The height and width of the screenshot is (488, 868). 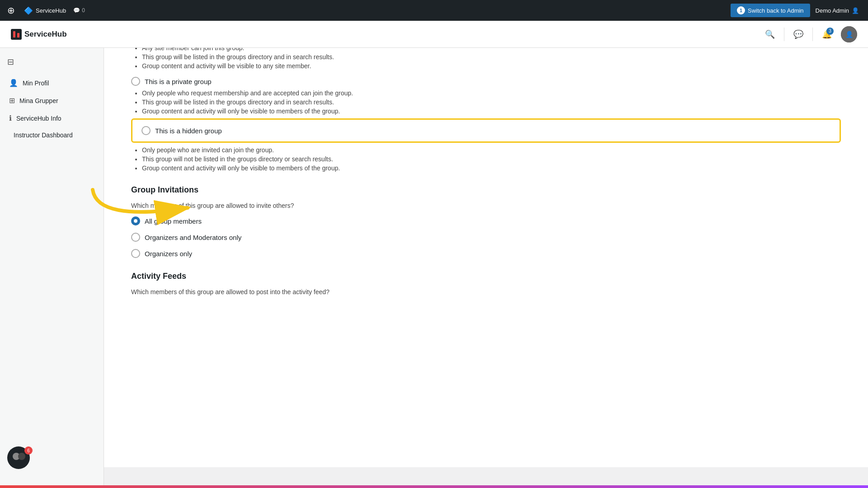 What do you see at coordinates (491, 93) in the screenshot?
I see `private-bullet-1: Only people who request membership and a…` at bounding box center [491, 93].